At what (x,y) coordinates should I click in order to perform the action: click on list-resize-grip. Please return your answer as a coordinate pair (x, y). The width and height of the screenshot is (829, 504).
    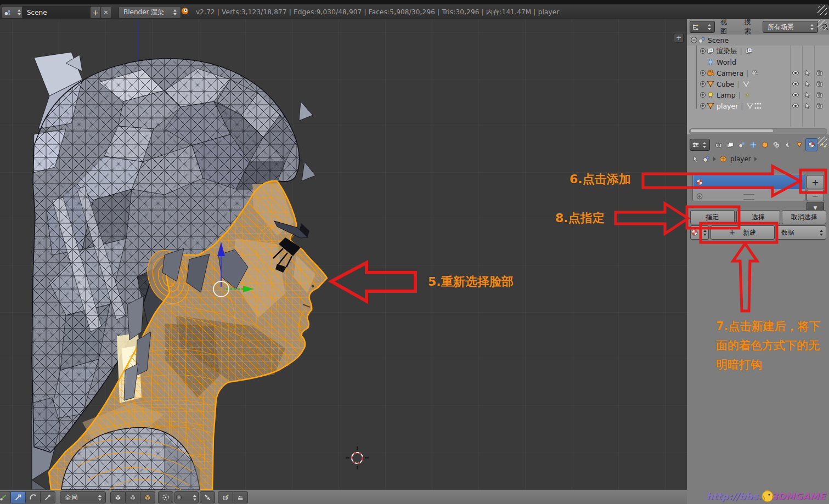
    Looking at the image, I should click on (749, 197).